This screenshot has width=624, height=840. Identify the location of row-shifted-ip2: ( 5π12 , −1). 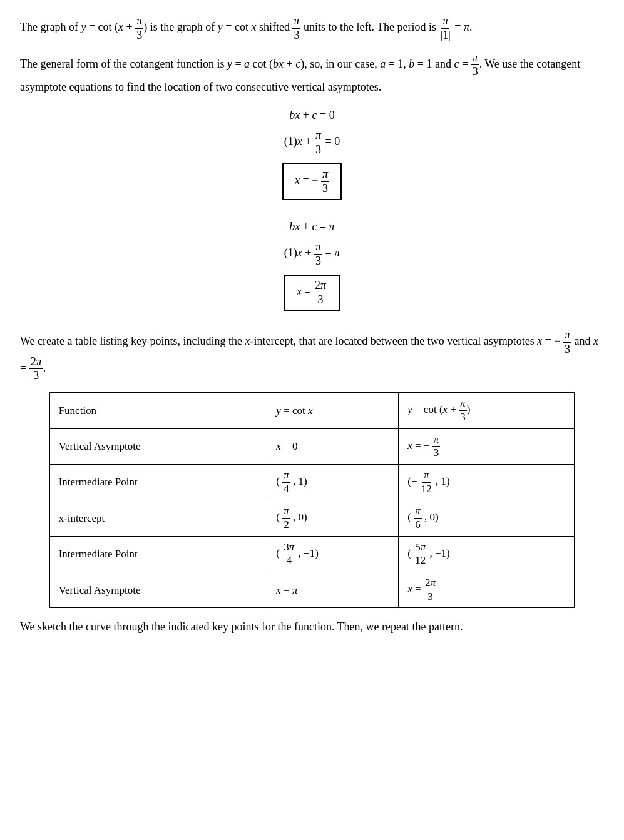
(487, 554).